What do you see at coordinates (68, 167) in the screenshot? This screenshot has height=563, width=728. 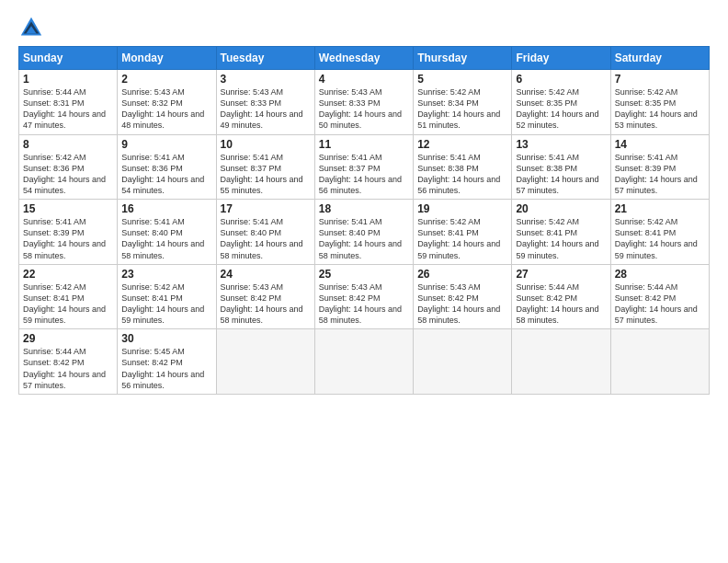 I see `table-row: 8 Sunrise: 5:42 AMSunset: 8:36 PMDayligh…` at bounding box center [68, 167].